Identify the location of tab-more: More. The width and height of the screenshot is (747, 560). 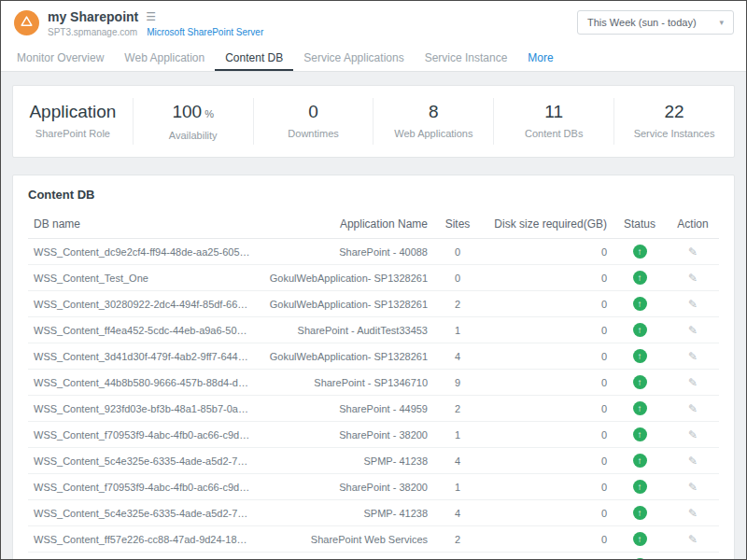
(540, 58).